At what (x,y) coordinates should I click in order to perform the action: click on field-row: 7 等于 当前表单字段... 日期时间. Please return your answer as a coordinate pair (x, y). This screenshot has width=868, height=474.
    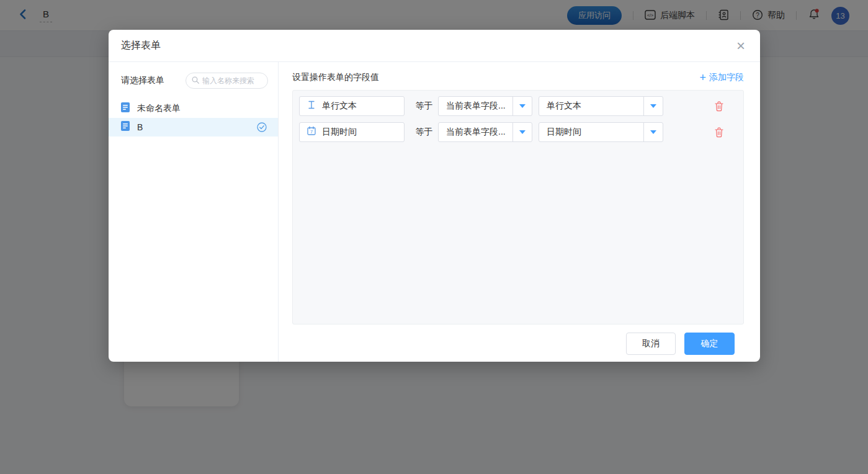
    Looking at the image, I should click on (518, 132).